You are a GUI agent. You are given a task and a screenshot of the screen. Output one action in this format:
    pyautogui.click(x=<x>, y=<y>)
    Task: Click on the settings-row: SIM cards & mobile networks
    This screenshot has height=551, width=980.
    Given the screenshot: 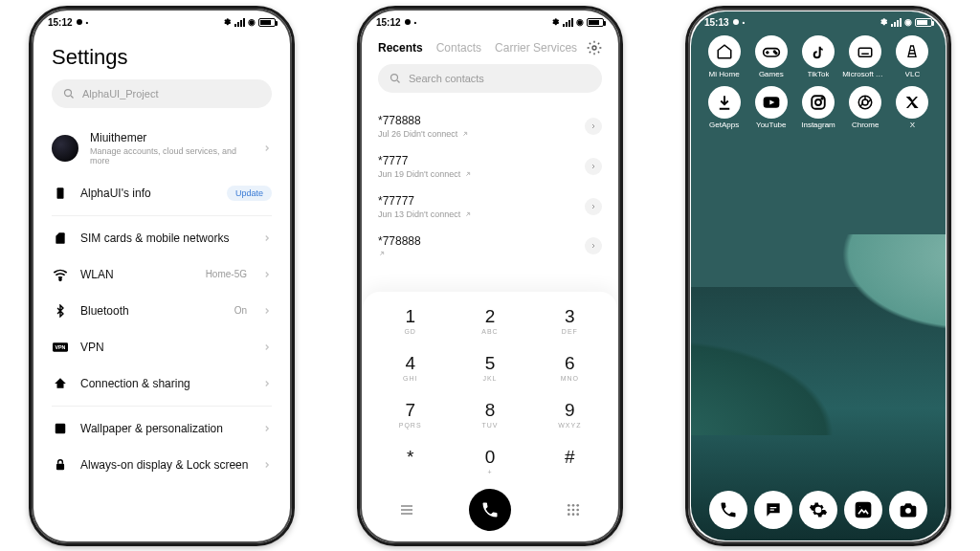 What is the action you would take?
    pyautogui.click(x=162, y=238)
    